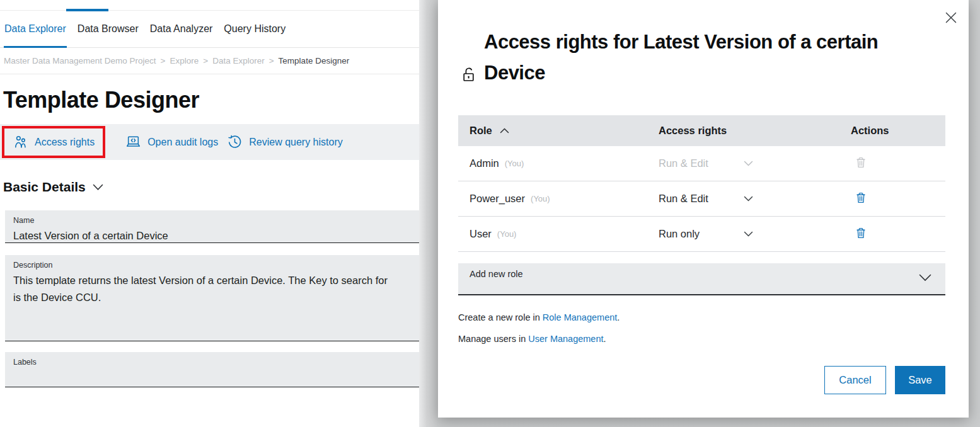 This screenshot has height=427, width=980. What do you see at coordinates (314, 60) in the screenshot?
I see `breadcrumb-item-template-designer: Template Designer` at bounding box center [314, 60].